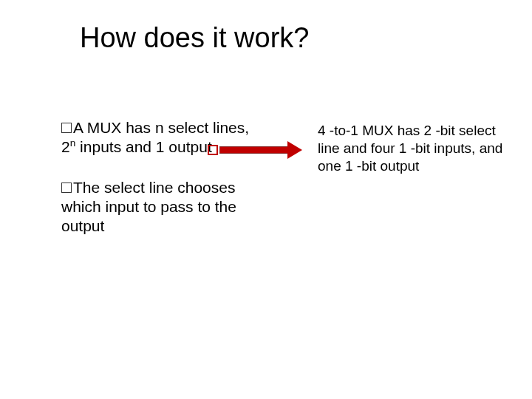 This screenshot has height=399, width=532. What do you see at coordinates (194, 38) in the screenshot?
I see `slide-title: How does it work?` at bounding box center [194, 38].